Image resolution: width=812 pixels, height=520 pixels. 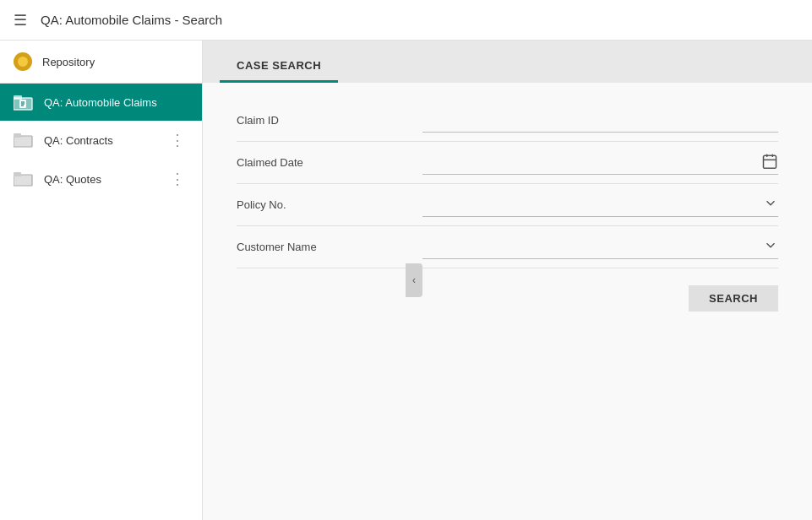 I want to click on search-button-row: SEARCH, so click(x=507, y=290).